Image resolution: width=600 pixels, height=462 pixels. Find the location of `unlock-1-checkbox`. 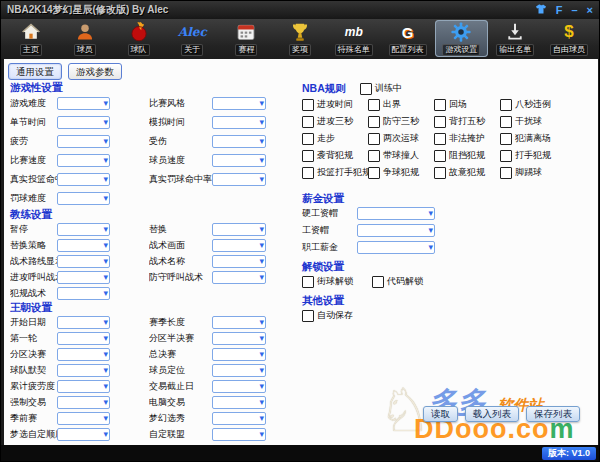

unlock-1-checkbox is located at coordinates (378, 282).